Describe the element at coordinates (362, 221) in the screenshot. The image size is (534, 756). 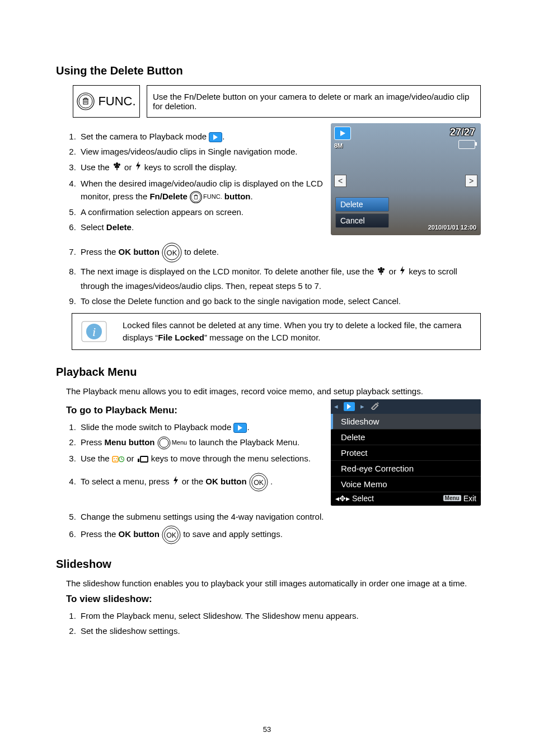
I see `menu-item-cancel: Cancel` at that location.